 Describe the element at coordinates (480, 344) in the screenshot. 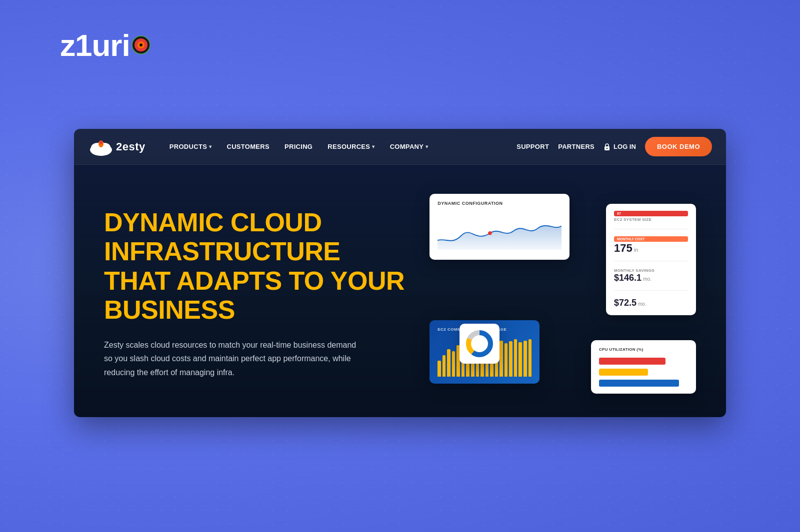

I see `donut-card` at that location.